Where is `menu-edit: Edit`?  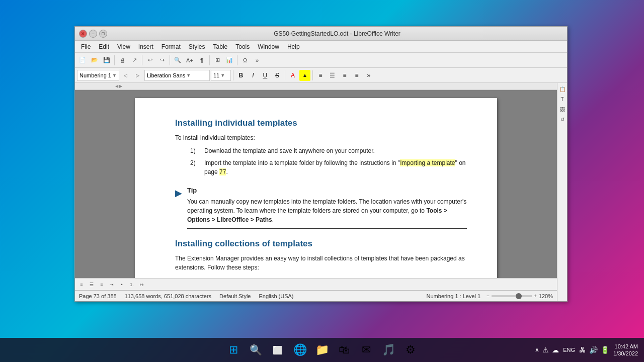
menu-edit: Edit is located at coordinates (104, 47).